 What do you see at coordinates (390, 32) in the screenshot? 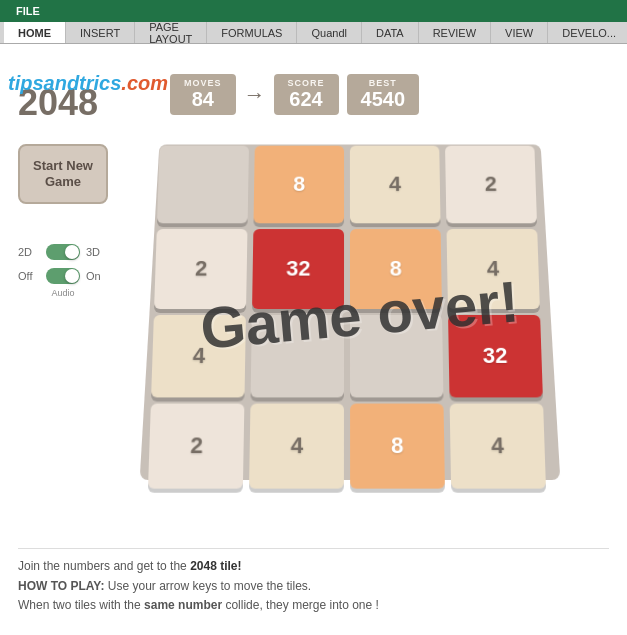
I see `tab-data: DATA` at bounding box center [390, 32].